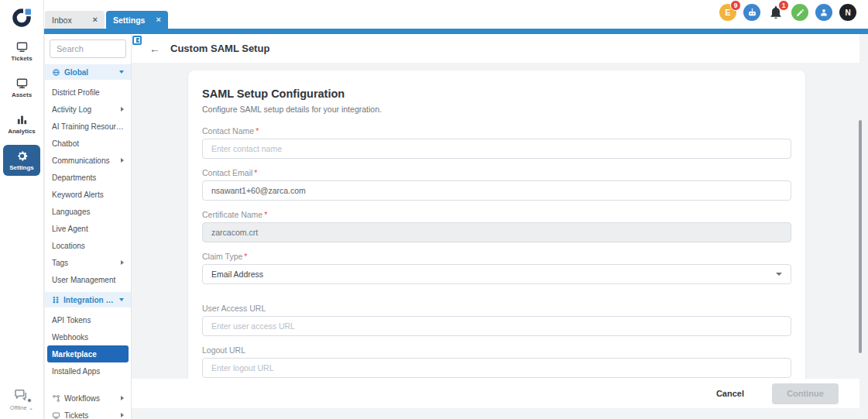 The image size is (868, 419). Describe the element at coordinates (497, 215) in the screenshot. I see `field-label: Certificate Name*` at that location.